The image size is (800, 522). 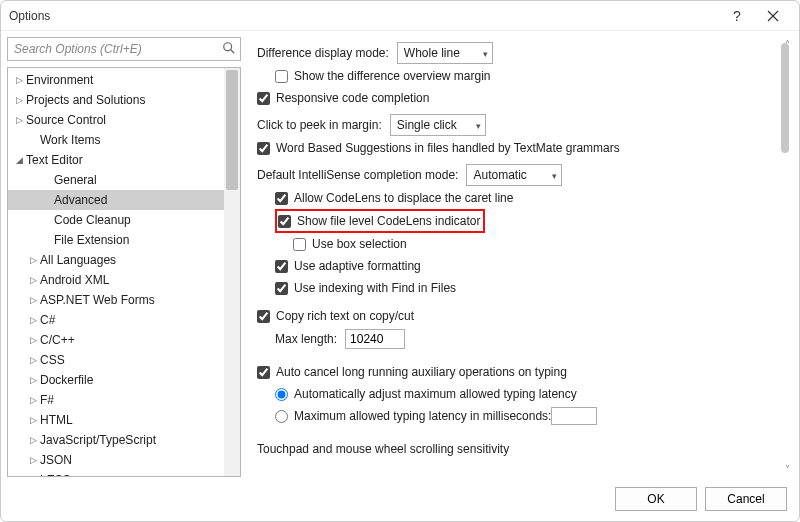 I want to click on highlight-show-file-level: Show file level CodeLens indicator, so click(x=380, y=221).